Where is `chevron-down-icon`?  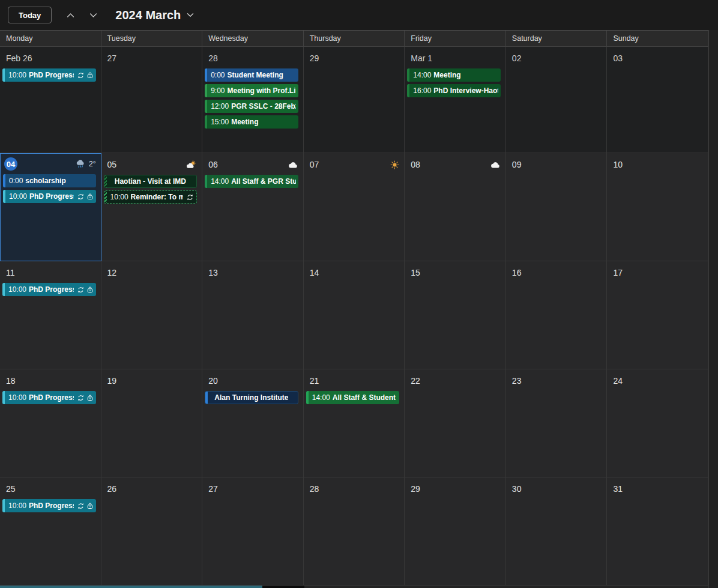
chevron-down-icon is located at coordinates (93, 15).